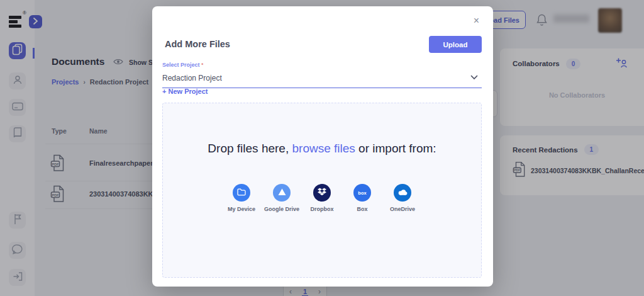 This screenshot has height=296, width=644. What do you see at coordinates (242, 209) in the screenshot?
I see `provider-label: My Device` at bounding box center [242, 209].